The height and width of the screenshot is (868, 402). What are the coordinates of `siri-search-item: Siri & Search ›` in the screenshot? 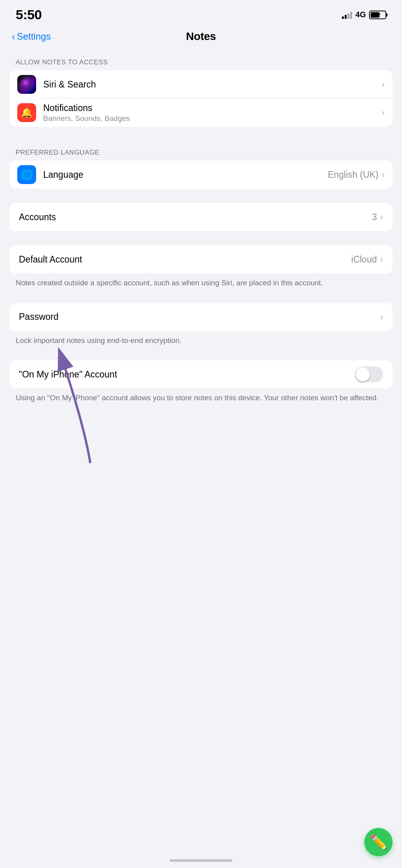 It's located at (201, 84).